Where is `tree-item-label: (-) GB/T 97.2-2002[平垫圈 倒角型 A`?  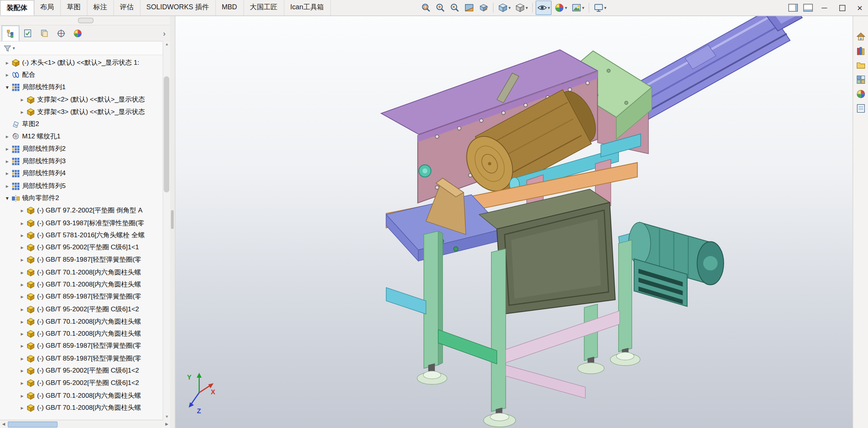
tree-item-label: (-) GB/T 97.2-2002[平垫圈 倒角型 A is located at coordinates (90, 211).